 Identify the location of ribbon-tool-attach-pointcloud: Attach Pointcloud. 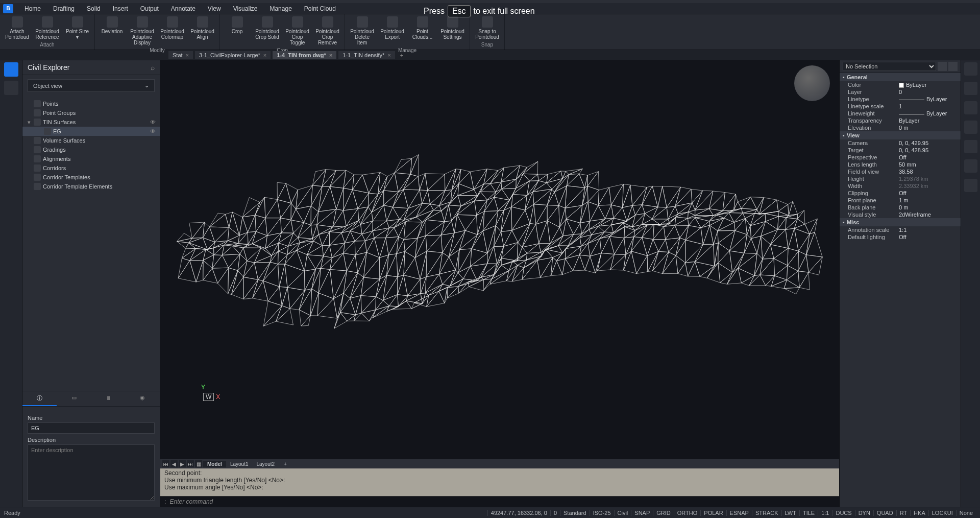
(17, 28).